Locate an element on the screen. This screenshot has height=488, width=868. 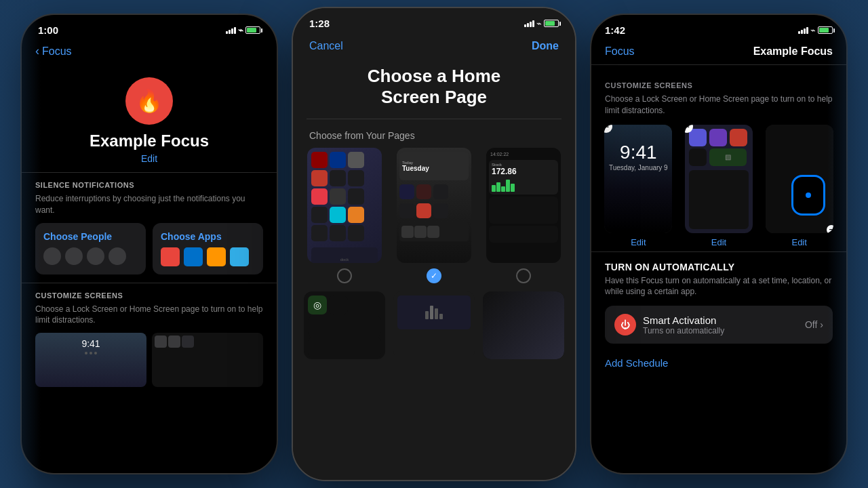
home-screen-bg: ▧ is located at coordinates (719, 179).